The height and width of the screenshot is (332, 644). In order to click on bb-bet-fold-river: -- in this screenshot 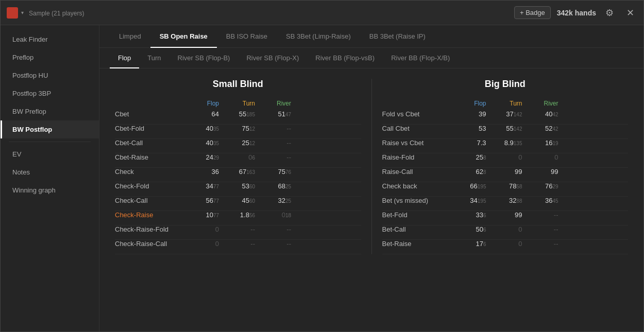, I will do `click(545, 215)`.